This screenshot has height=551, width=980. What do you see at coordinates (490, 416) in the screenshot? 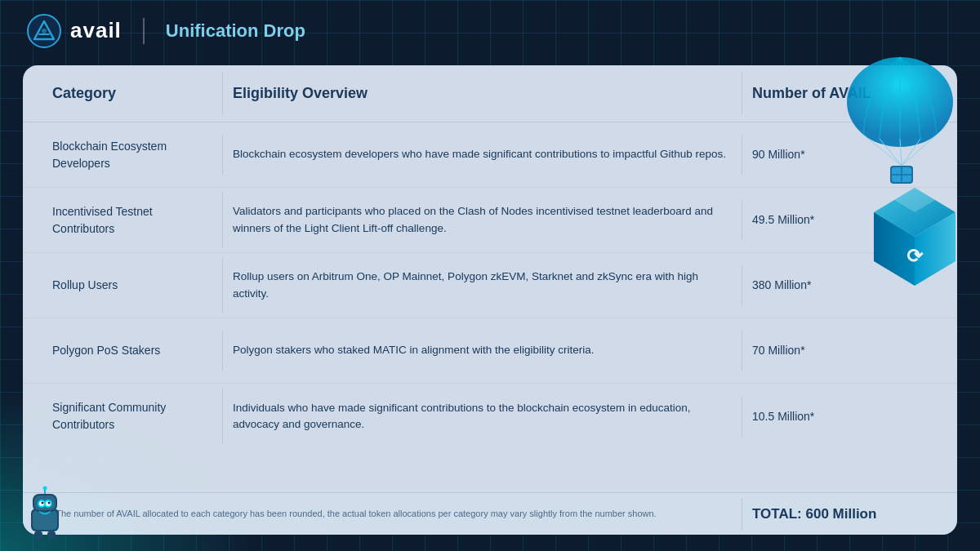
I see `table-row: Significant Community Contributors Indiv…` at bounding box center [490, 416].